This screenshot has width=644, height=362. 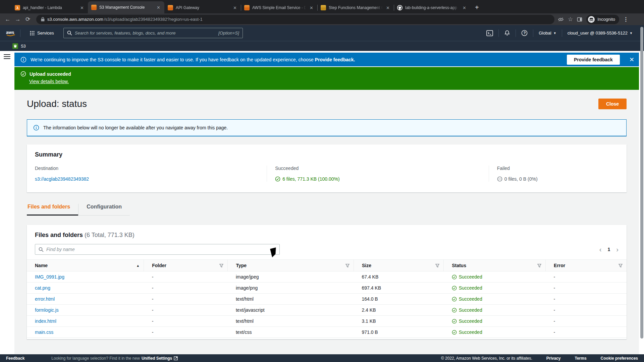 I want to click on file-type: text/css, so click(x=290, y=333).